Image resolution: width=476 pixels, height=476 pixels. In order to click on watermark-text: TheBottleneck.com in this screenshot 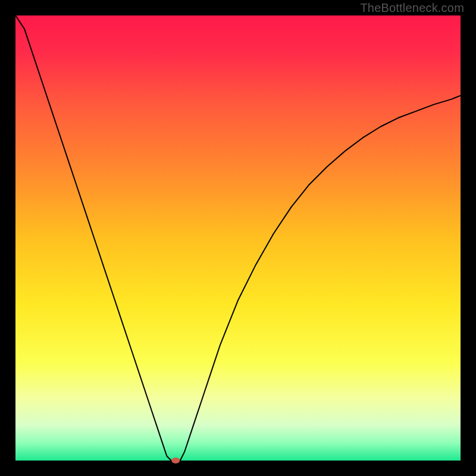, I will do `click(412, 8)`.